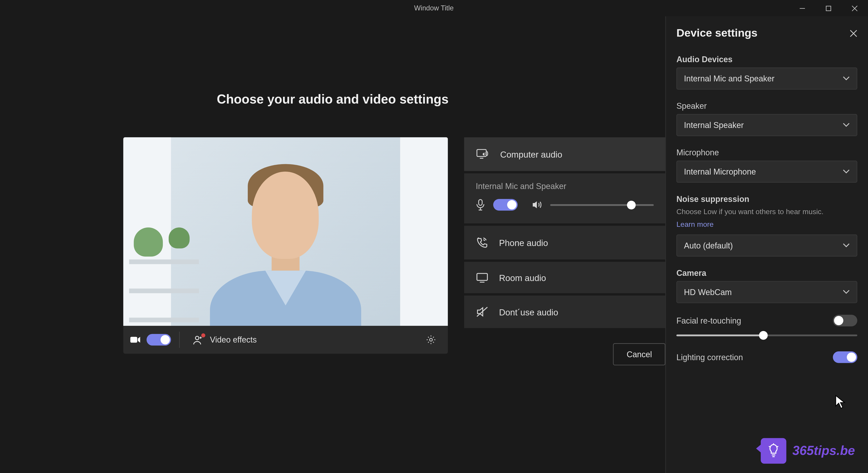  What do you see at coordinates (565, 186) in the screenshot?
I see `audio-device-label: Internal Mic and Speaker` at bounding box center [565, 186].